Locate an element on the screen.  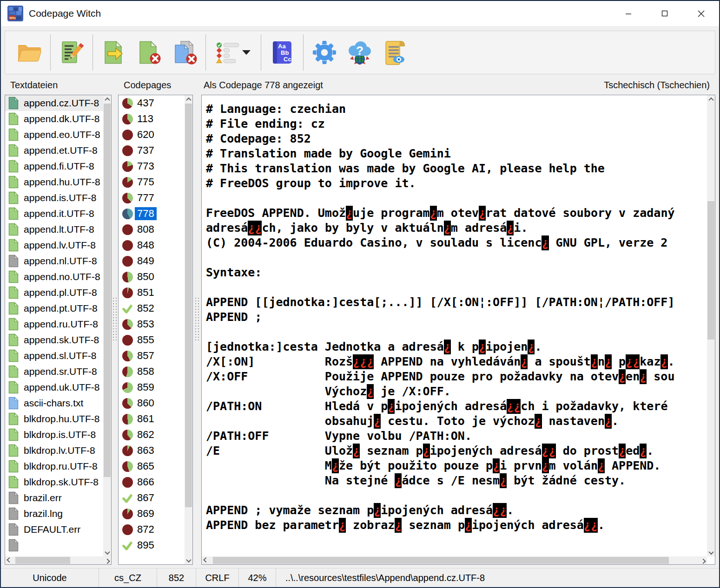
file-list-item: append.lv.UTF-8 is located at coordinates (54, 245).